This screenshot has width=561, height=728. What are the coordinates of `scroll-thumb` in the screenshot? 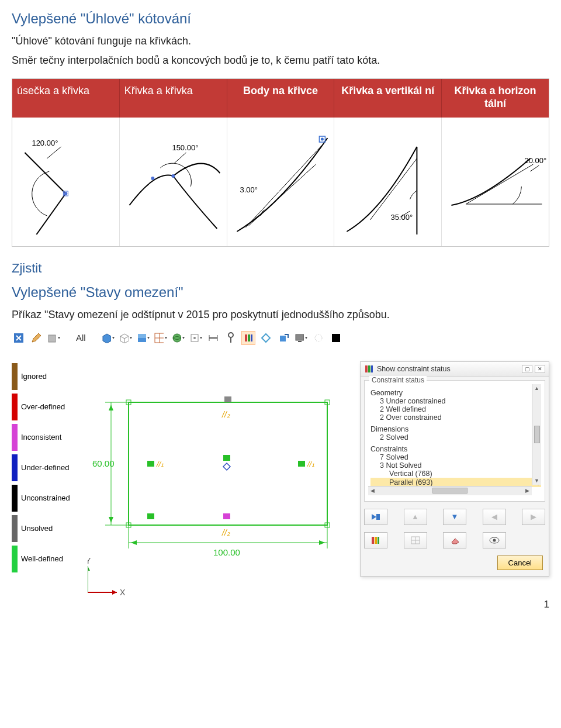 It's located at (537, 434).